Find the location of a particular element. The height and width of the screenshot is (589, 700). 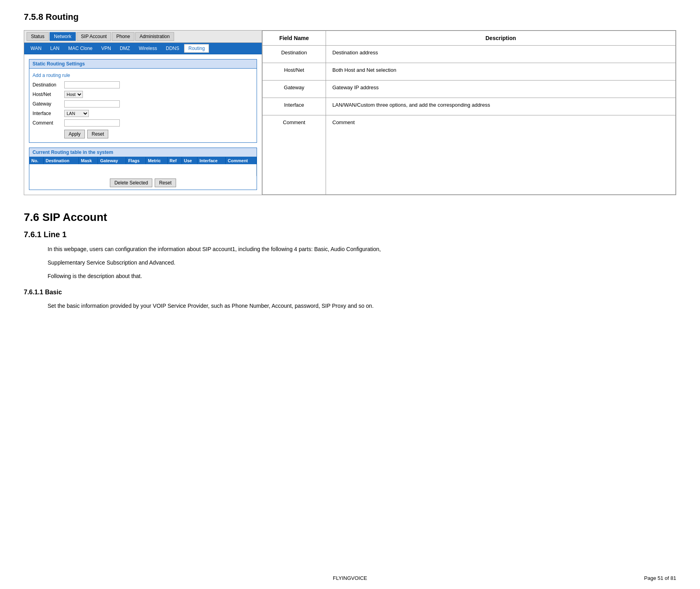

nav-phone: Phone is located at coordinates (123, 36).